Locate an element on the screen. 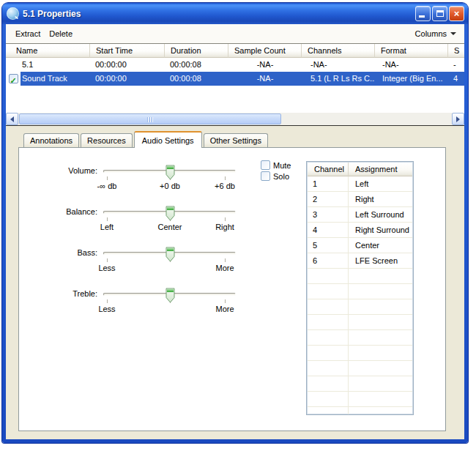  column-header-clipped: S is located at coordinates (456, 51).